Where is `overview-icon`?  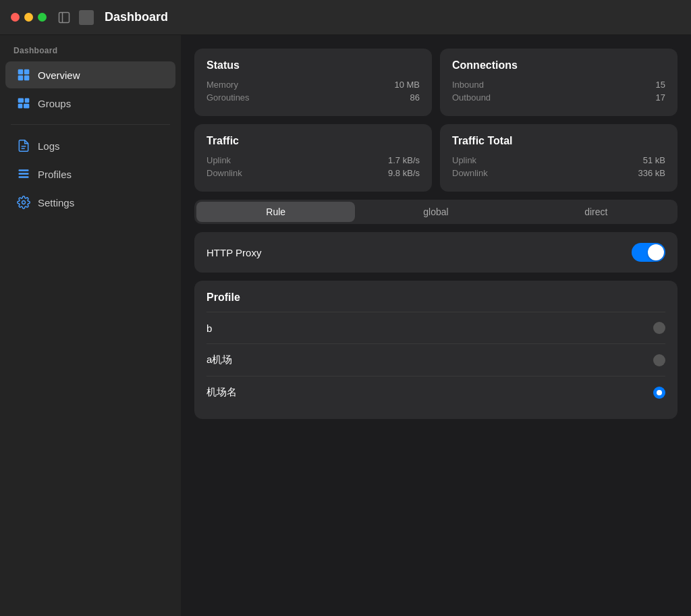 overview-icon is located at coordinates (24, 75).